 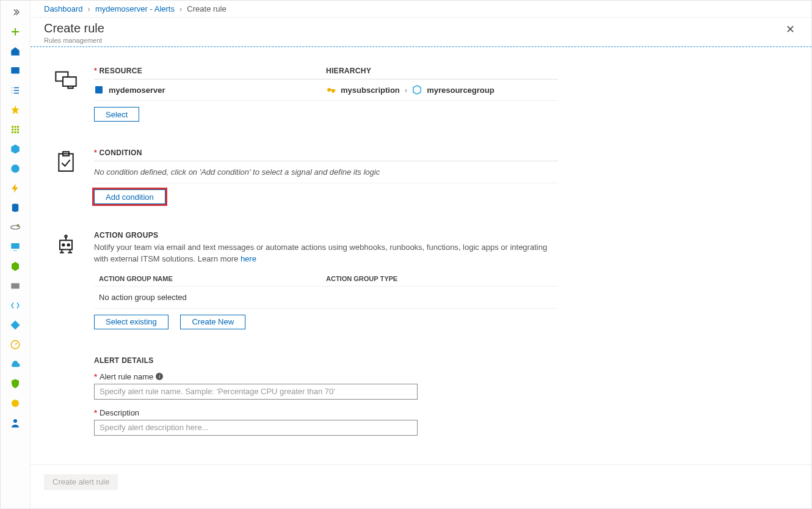 What do you see at coordinates (212, 322) in the screenshot?
I see `create-new-button: Create New` at bounding box center [212, 322].